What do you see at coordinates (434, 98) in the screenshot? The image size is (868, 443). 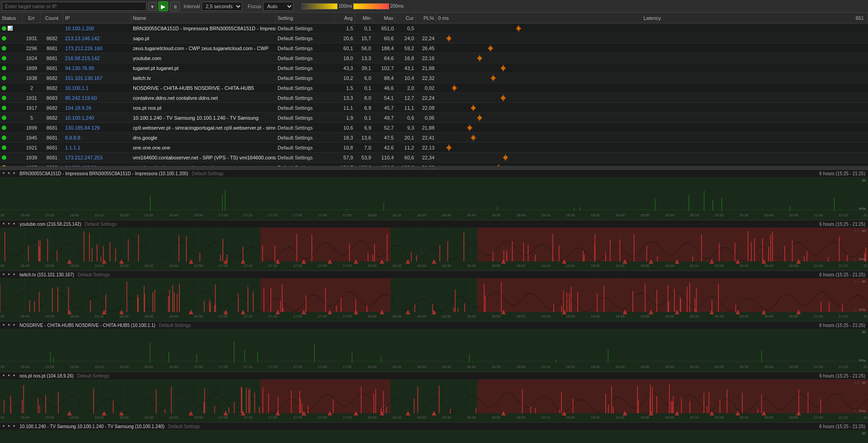 I see `table-row: 1931 8683 85.242.119.60 contalivre.ddns.…` at bounding box center [434, 98].